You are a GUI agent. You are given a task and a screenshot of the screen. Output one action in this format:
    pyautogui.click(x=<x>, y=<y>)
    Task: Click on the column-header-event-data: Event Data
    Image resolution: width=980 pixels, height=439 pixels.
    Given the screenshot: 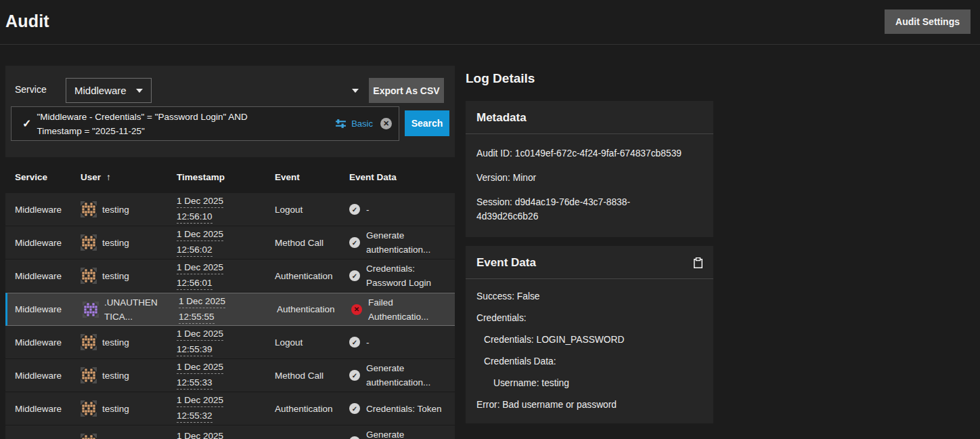 What is the action you would take?
    pyautogui.click(x=402, y=177)
    